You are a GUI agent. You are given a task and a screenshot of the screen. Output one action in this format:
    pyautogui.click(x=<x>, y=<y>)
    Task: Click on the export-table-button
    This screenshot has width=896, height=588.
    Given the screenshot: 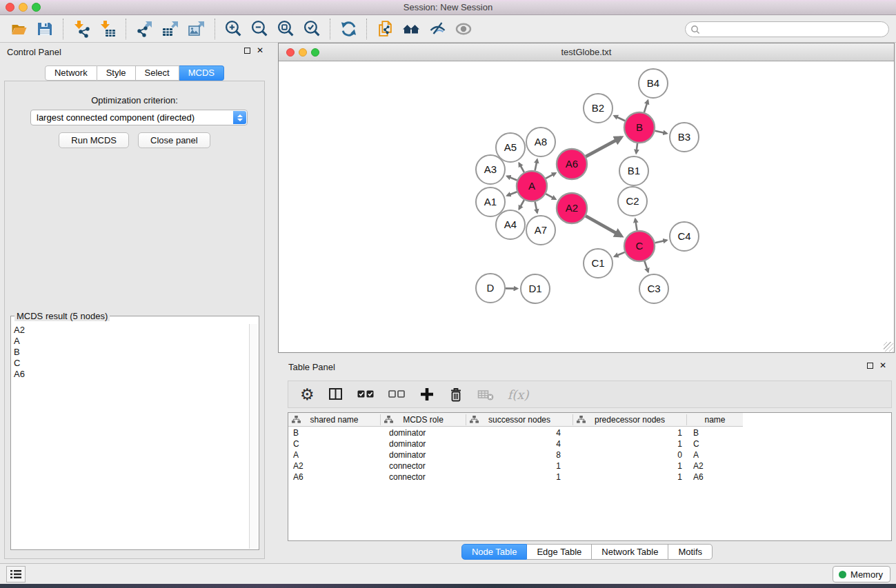 What is the action you would take?
    pyautogui.click(x=170, y=29)
    